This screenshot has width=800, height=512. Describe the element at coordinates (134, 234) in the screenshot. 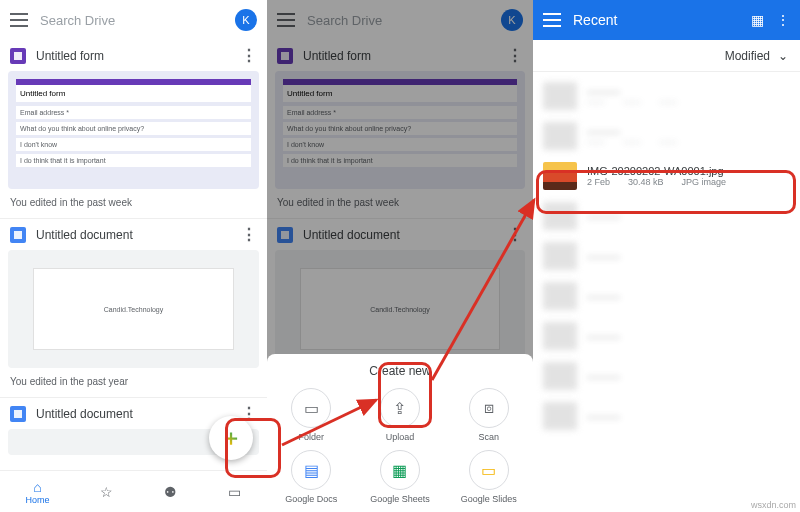

I see `file-row-doc: Untitled document ⋮` at that location.